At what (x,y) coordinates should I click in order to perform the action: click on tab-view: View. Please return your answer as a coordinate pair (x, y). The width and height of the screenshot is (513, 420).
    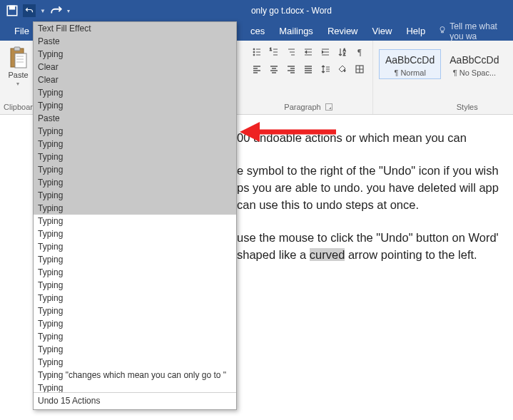
    Looking at the image, I should click on (382, 31).